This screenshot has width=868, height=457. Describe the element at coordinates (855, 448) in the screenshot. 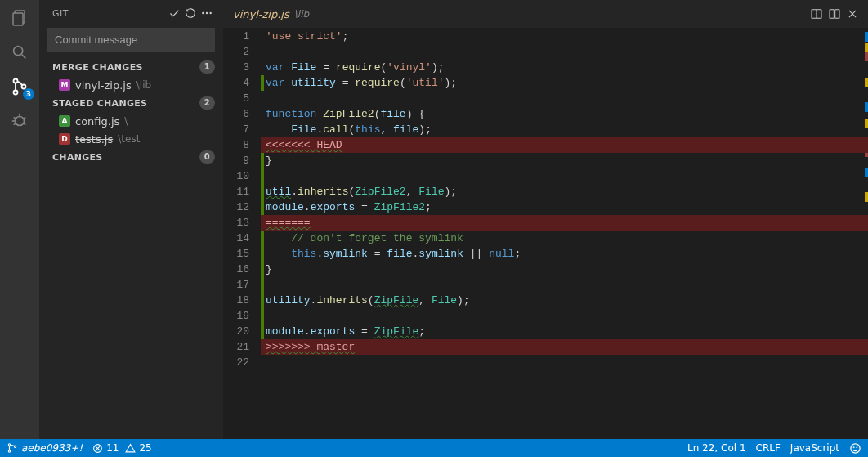

I see `feedback-icon` at that location.